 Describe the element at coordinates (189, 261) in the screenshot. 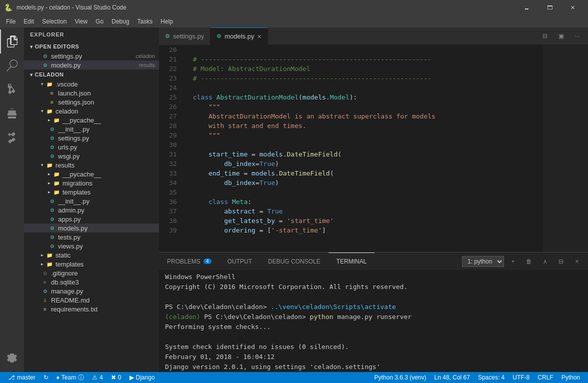

I see `panel-tab-problems: PROBLEMS 4` at that location.